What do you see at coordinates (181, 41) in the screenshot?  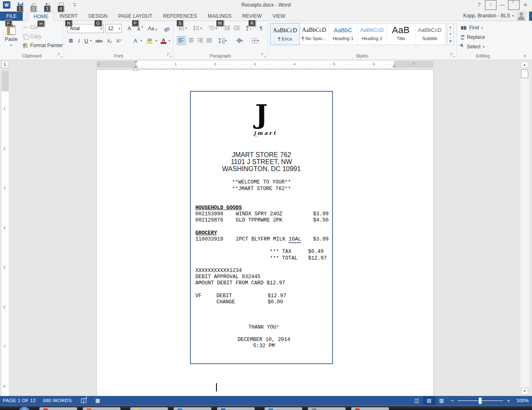 I see `align-left-button` at bounding box center [181, 41].